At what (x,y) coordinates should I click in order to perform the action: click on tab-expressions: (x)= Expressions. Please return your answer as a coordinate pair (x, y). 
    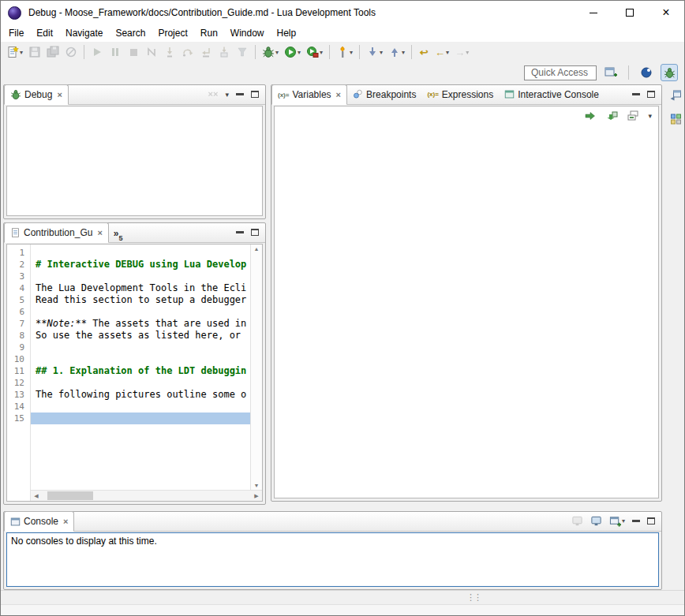
    Looking at the image, I should click on (460, 95).